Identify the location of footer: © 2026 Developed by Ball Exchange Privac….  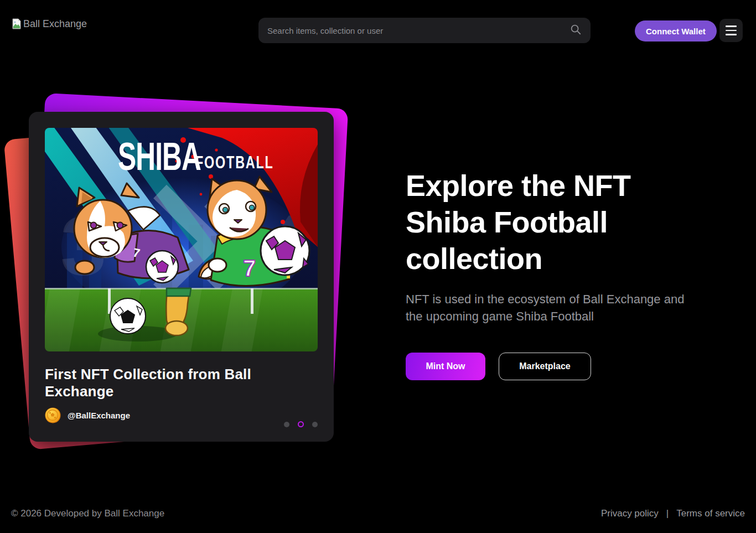
(378, 514).